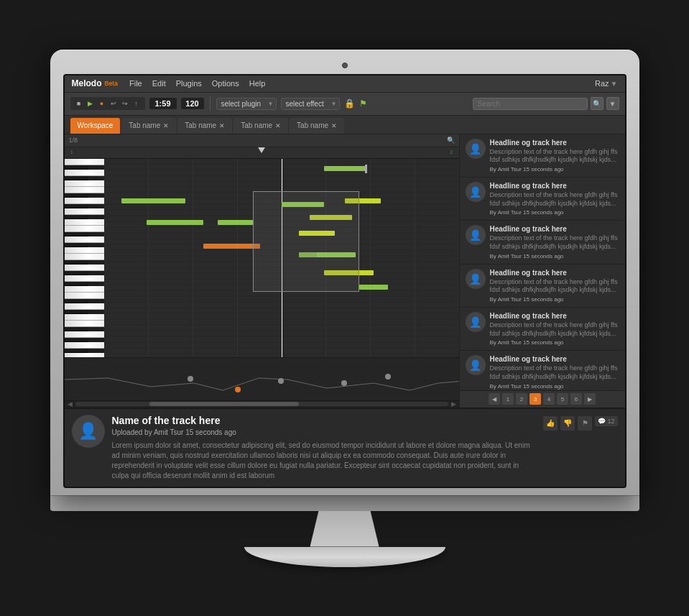  Describe the element at coordinates (149, 126) in the screenshot. I see `tab-1: Tab name ✕` at that location.